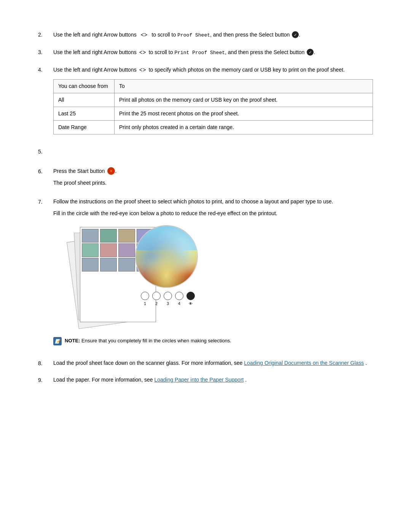  What do you see at coordinates (46, 35) in the screenshot?
I see `step-2-num: 2.` at bounding box center [46, 35].